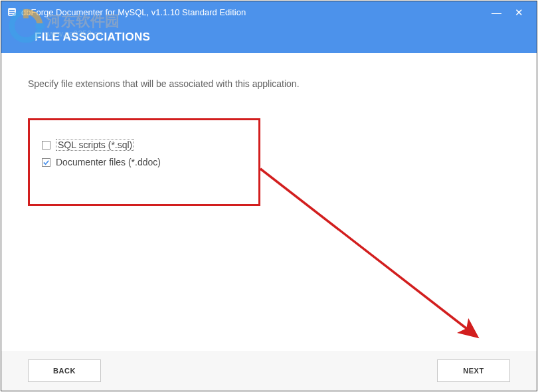 Image resolution: width=538 pixels, height=392 pixels. Describe the element at coordinates (95, 145) in the screenshot. I see `option-sql-label: SQL scripts (*.sql)` at that location.